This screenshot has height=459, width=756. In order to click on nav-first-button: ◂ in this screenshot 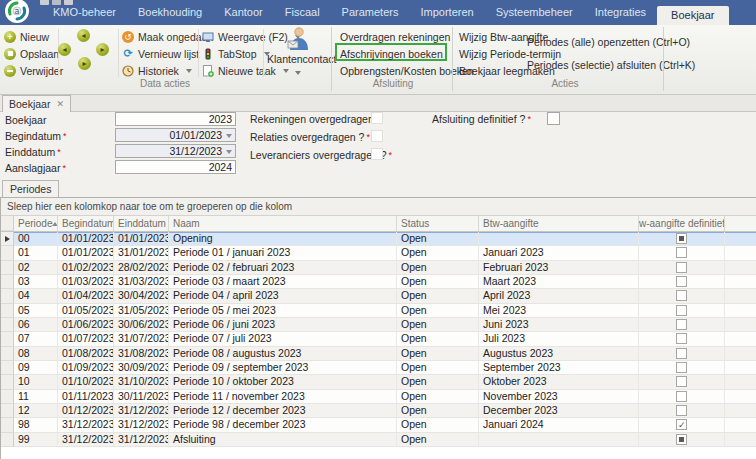, I will do `click(64, 50)`.